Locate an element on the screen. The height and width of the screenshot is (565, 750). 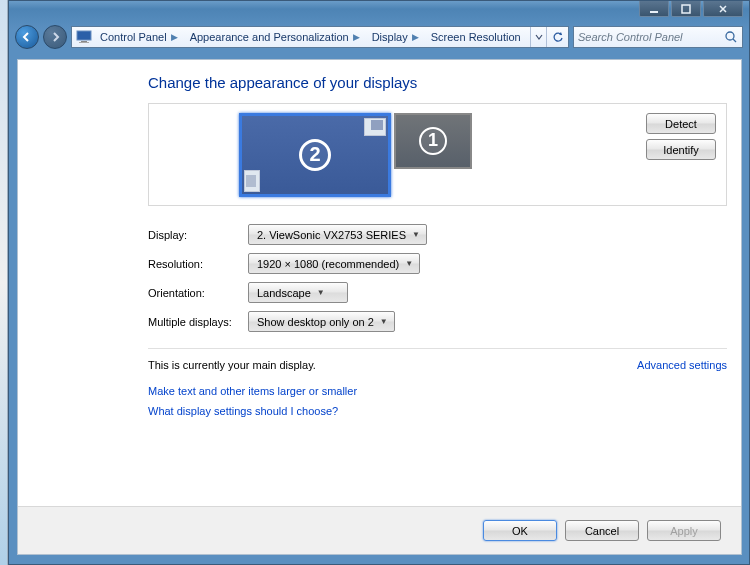
page-title: Change the appearance of your displays is located at coordinates (438, 82).